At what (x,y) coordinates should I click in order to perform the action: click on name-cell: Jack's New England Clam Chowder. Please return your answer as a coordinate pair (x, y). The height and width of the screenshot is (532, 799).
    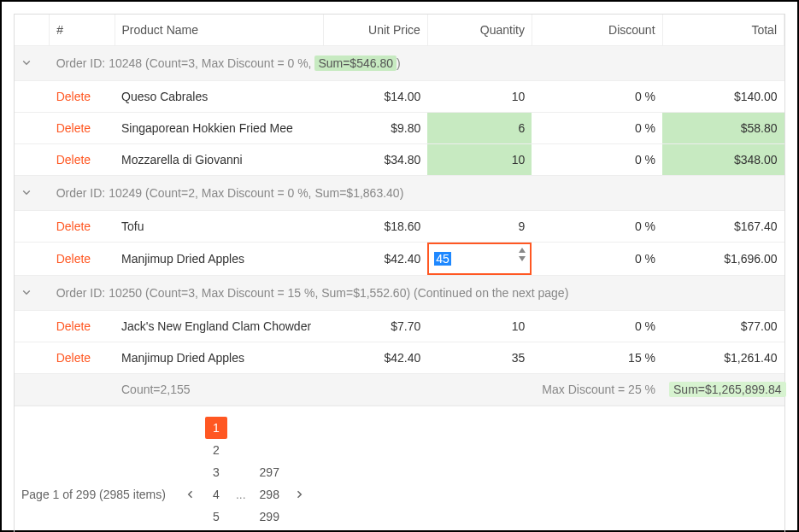
    Looking at the image, I should click on (219, 326).